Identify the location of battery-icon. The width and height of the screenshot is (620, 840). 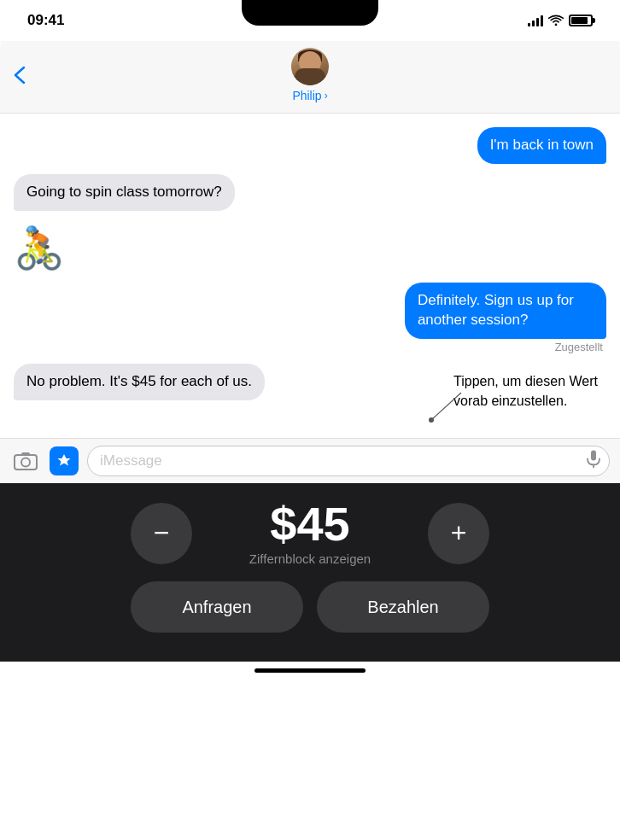
(581, 20).